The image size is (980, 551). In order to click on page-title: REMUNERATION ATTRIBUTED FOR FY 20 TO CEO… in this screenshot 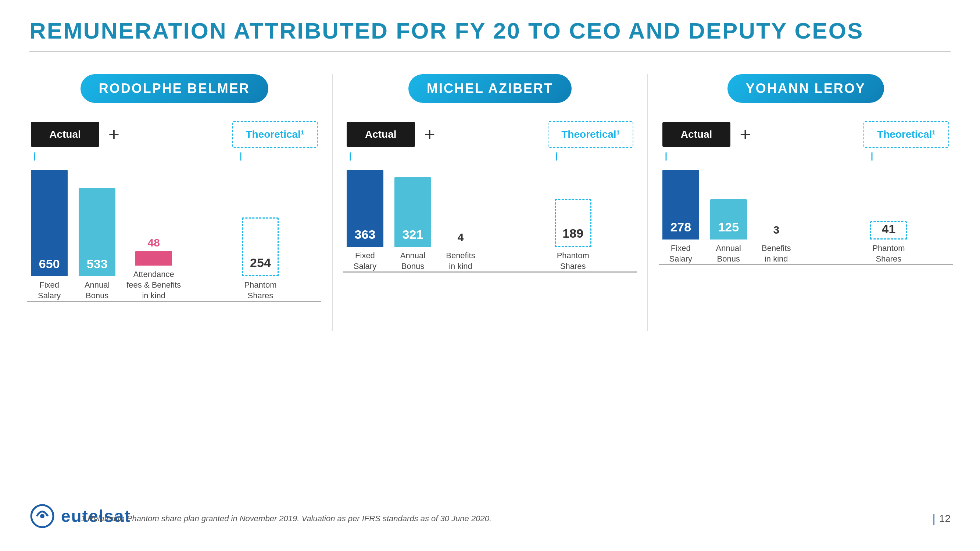, I will do `click(490, 25)`.